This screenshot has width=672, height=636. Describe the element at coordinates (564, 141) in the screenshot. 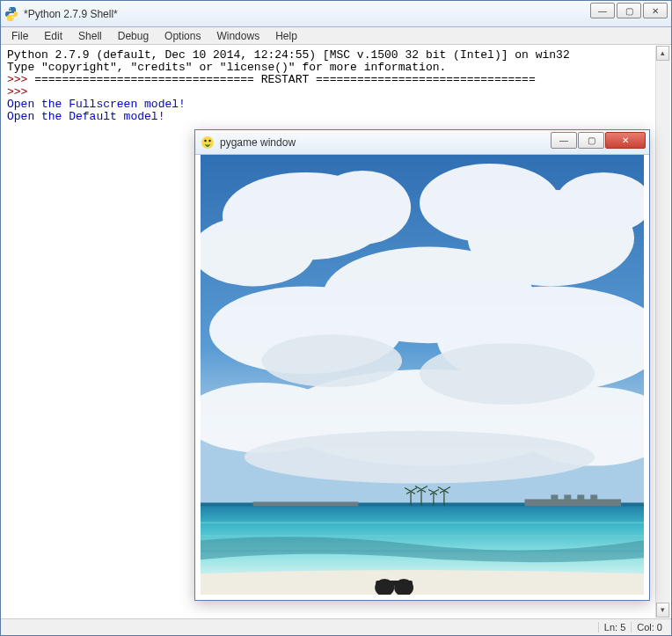

I see `pygame-minimize-button: —` at that location.